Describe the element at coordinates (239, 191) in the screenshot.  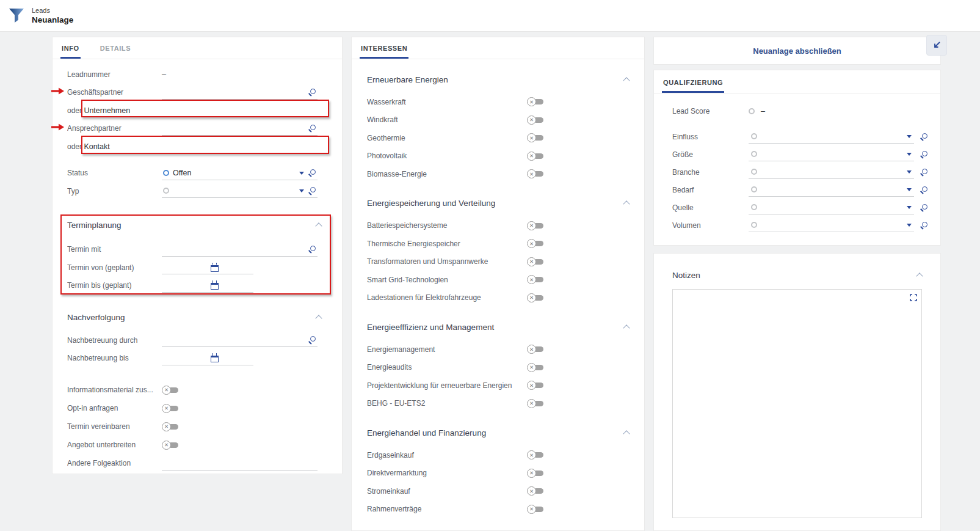
I see `typ-field` at that location.